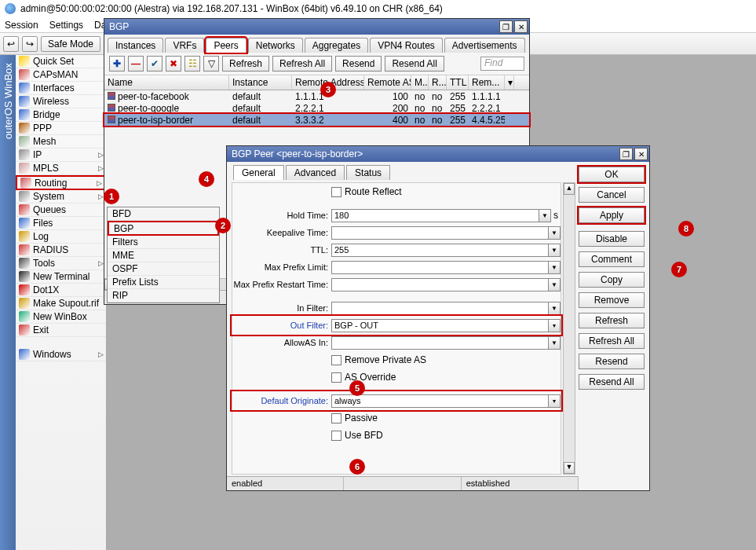 The width and height of the screenshot is (756, 550). Describe the element at coordinates (336, 435) in the screenshot. I see `use-bfd-checkbox` at that location.